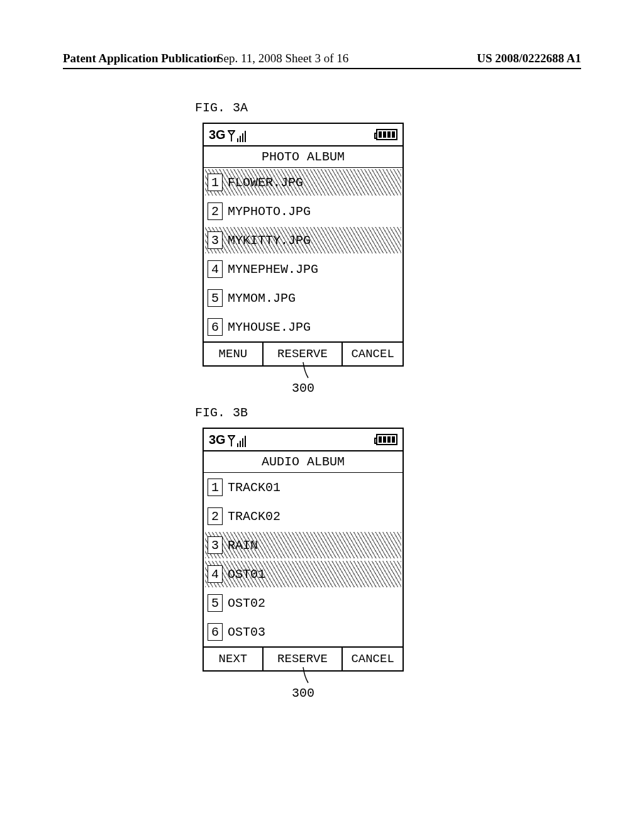 This screenshot has height=830, width=644. Describe the element at coordinates (303, 574) in the screenshot. I see `list-item: 4OST01` at that location.